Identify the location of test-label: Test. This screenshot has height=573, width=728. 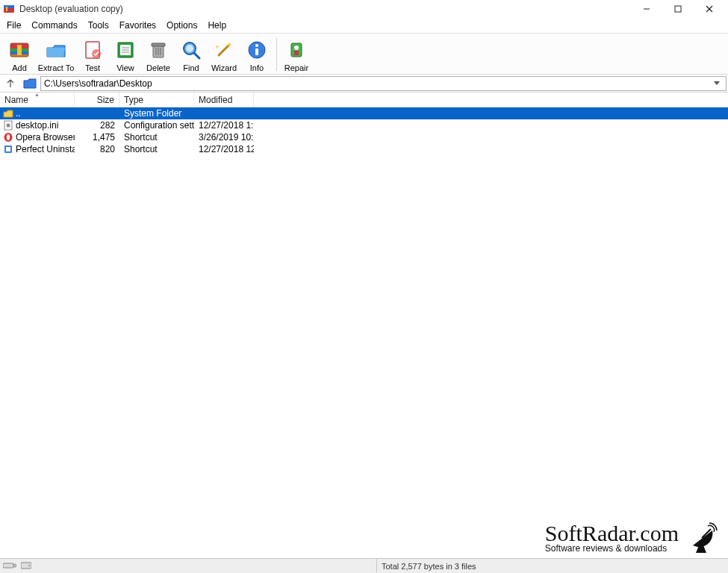
(93, 68).